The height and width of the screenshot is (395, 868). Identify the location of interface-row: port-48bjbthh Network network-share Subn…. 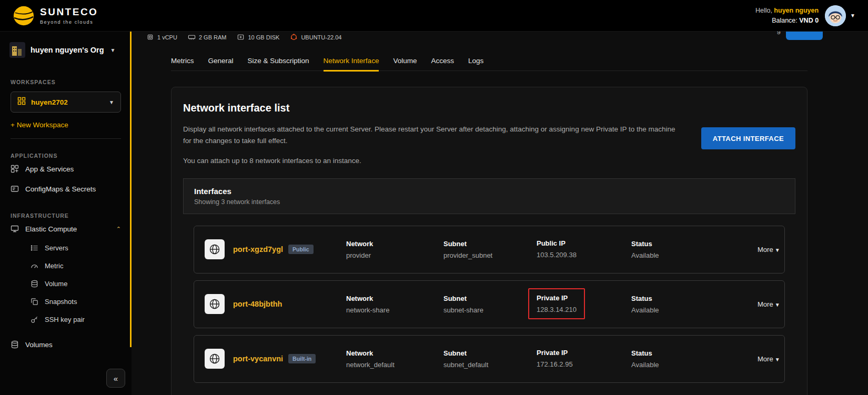
(489, 304).